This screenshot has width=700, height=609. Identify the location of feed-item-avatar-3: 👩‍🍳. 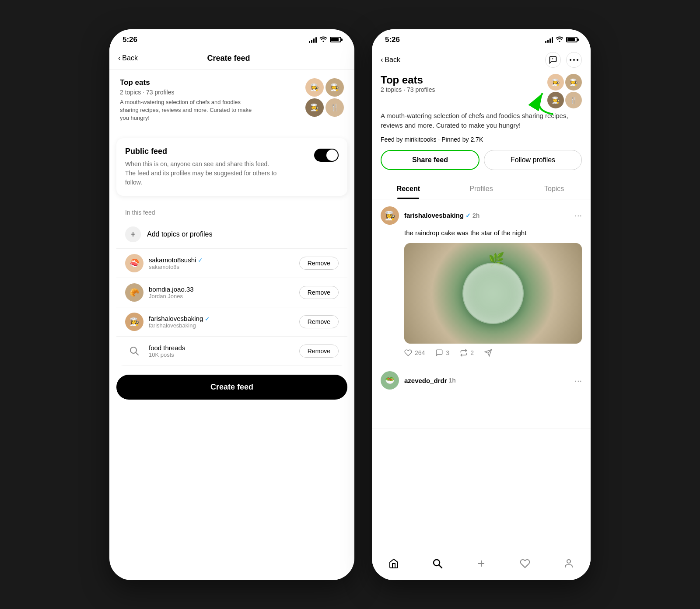
(134, 322).